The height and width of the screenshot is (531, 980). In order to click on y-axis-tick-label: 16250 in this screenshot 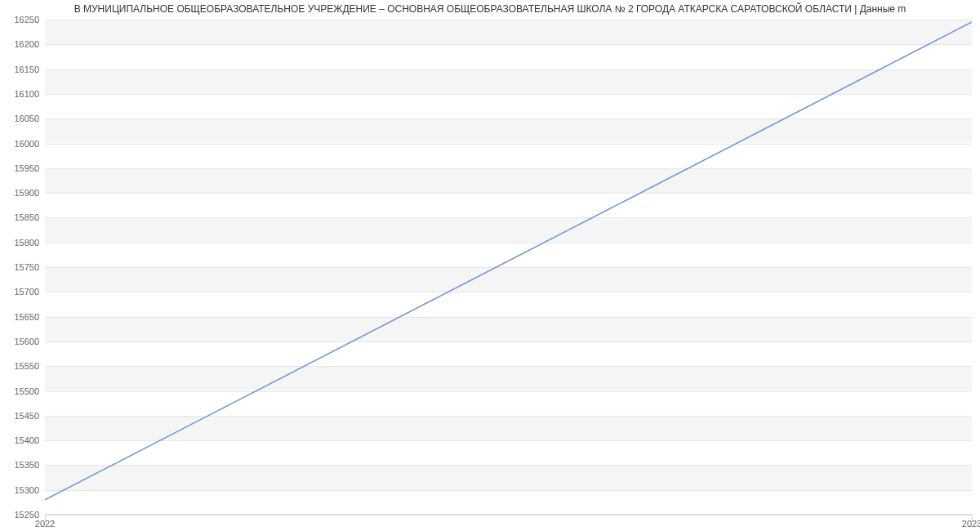, I will do `click(26, 20)`.